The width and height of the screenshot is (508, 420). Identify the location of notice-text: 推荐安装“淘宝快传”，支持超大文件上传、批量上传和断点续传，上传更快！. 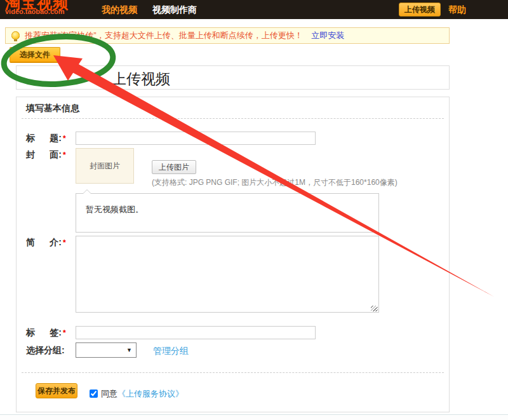
(164, 36).